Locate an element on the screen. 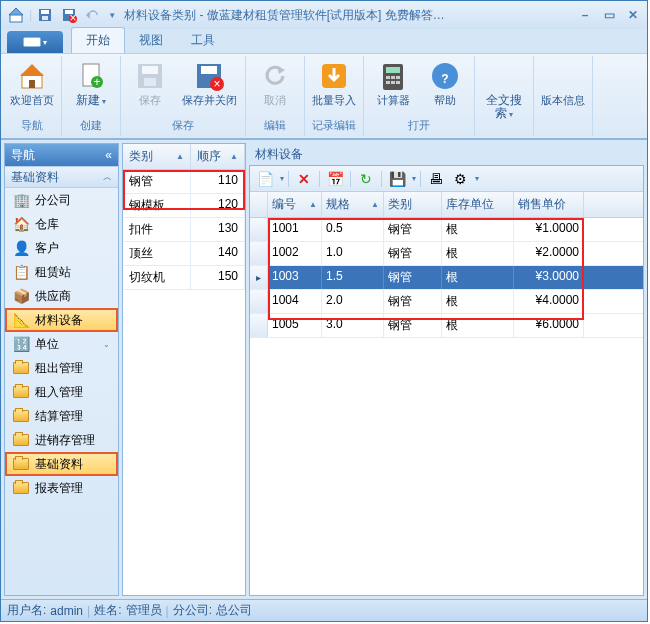  save-close-icon: × is located at coordinates (69, 15).